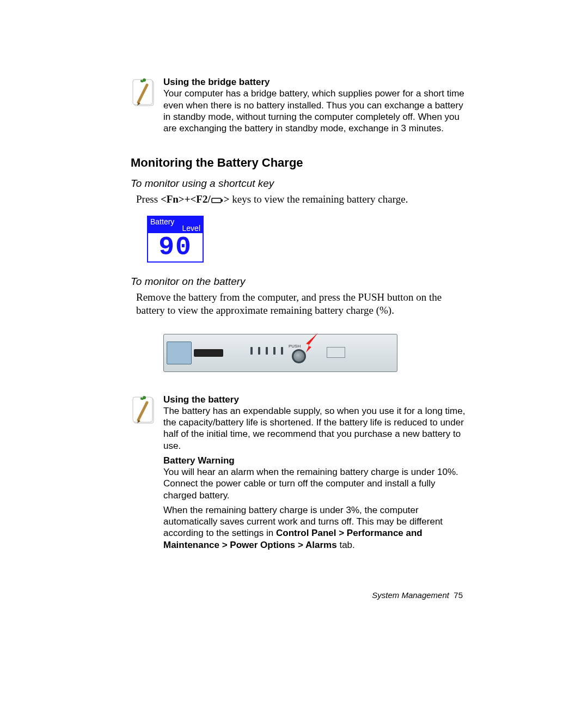 This screenshot has width=588, height=713. Describe the element at coordinates (312, 344) in the screenshot. I see `arrow-icon` at that location.